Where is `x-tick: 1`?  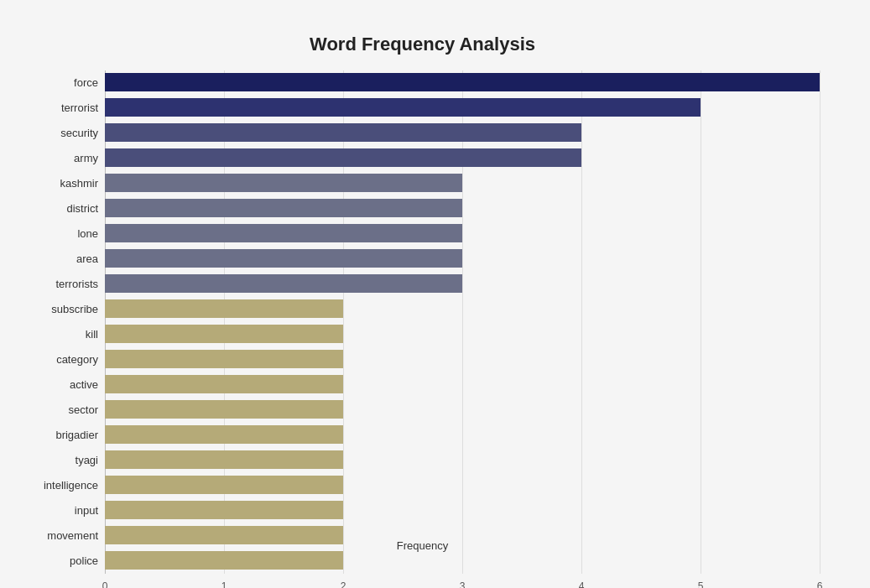
x-tick: 1 is located at coordinates (225, 584).